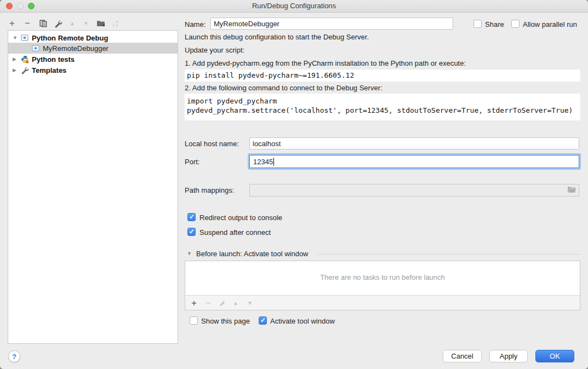 The image size is (588, 369). What do you see at coordinates (294, 7) in the screenshot?
I see `title-bar: Run/Debug Configurations` at bounding box center [294, 7].